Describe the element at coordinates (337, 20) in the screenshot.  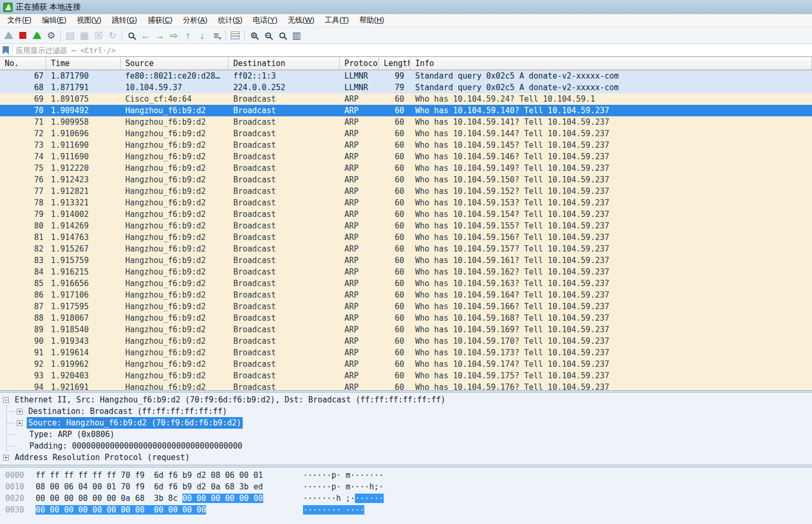
I see `menu-item: 工具(T)` at that location.